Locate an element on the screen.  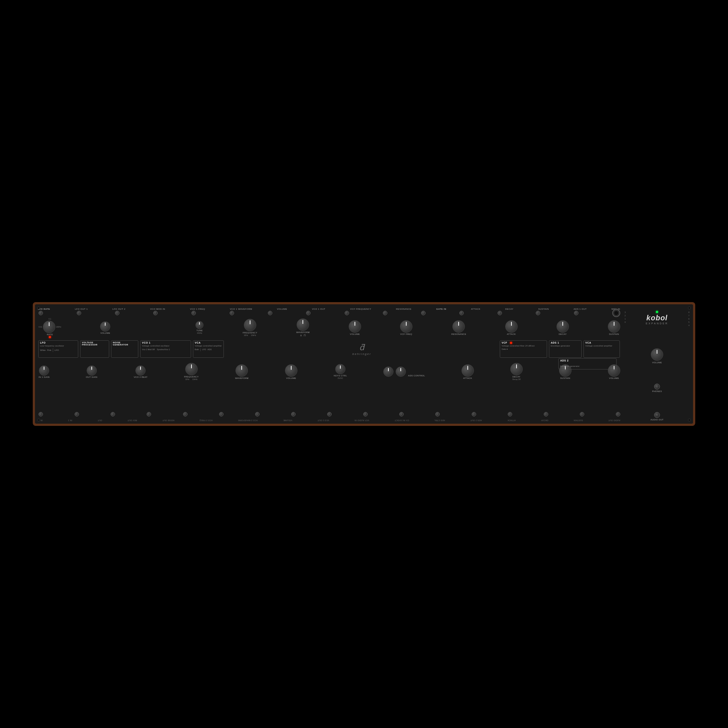
jack-lfo-out1 is located at coordinates (79, 313).